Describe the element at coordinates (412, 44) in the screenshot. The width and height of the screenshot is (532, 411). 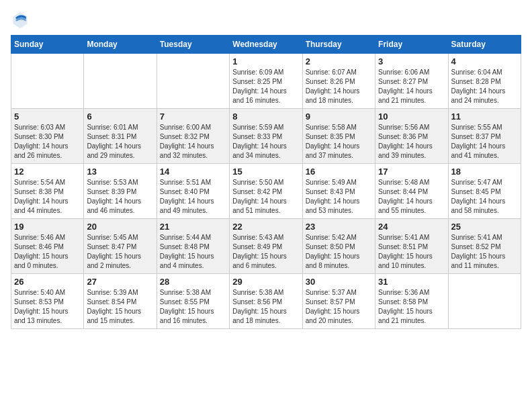
I see `weekday-header-friday: Friday` at that location.